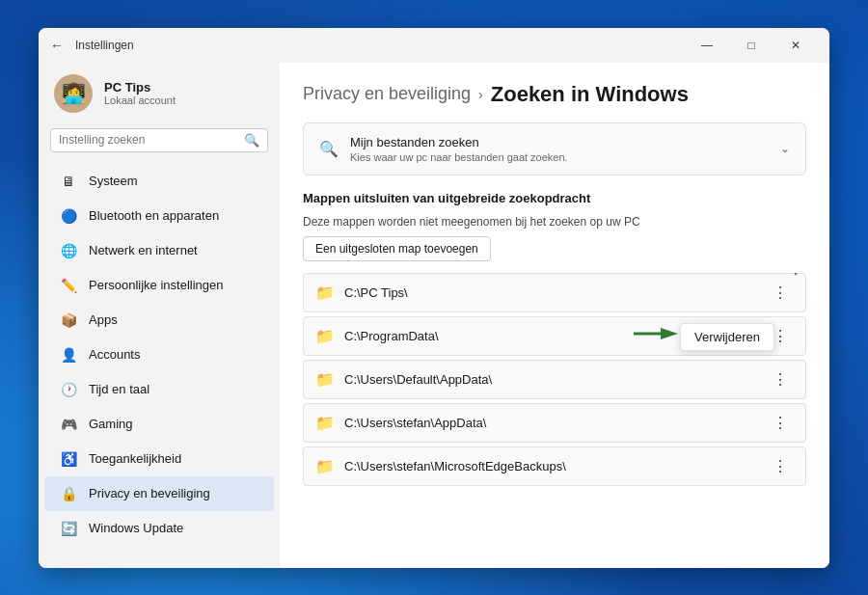 This screenshot has width=868, height=595. I want to click on folder-path: C:\Users\Default\AppData\, so click(551, 380).